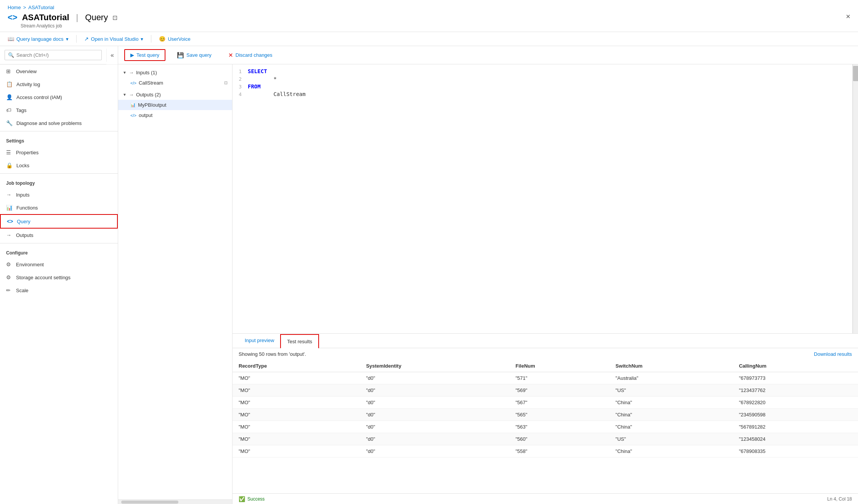 This screenshot has height=504, width=858. What do you see at coordinates (545, 439) in the screenshot?
I see `table-row: "MO""d0""560""US""123458024` at bounding box center [545, 439].